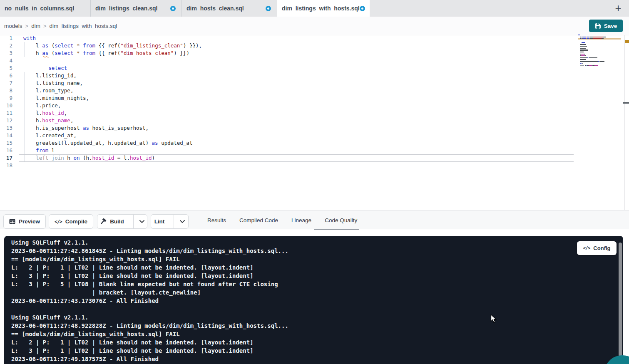 The height and width of the screenshot is (364, 629). I want to click on breadcrumb: models>dim>dim_listings_with_hosts.sql, so click(61, 26).